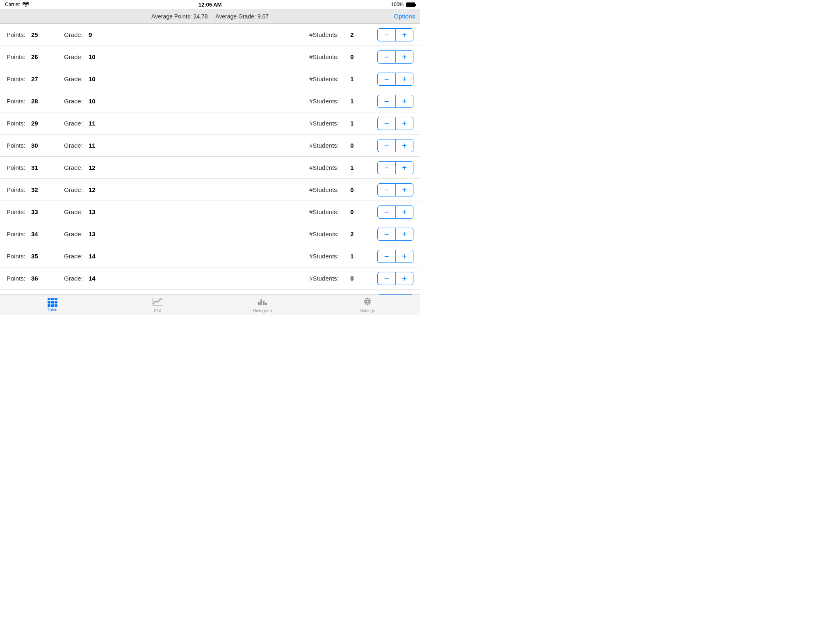 The image size is (840, 630). I want to click on tab-settings-label: Settings, so click(368, 311).